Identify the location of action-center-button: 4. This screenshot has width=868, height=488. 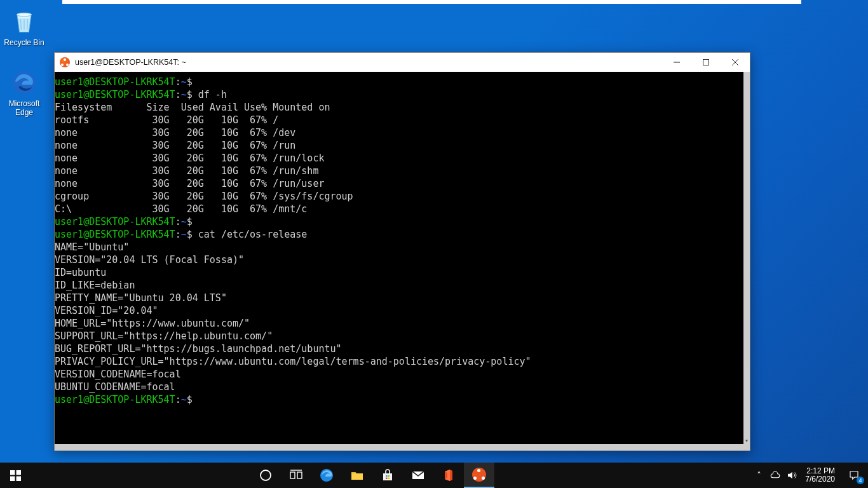
(854, 475).